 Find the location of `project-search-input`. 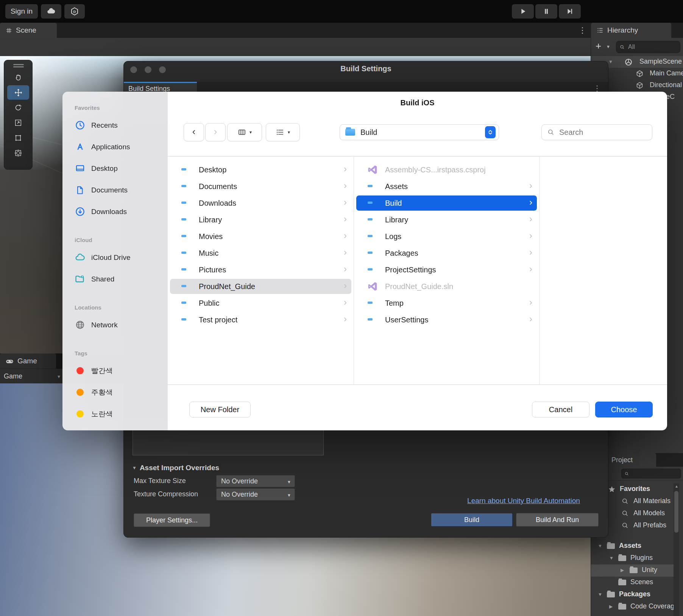

project-search-input is located at coordinates (655, 474).